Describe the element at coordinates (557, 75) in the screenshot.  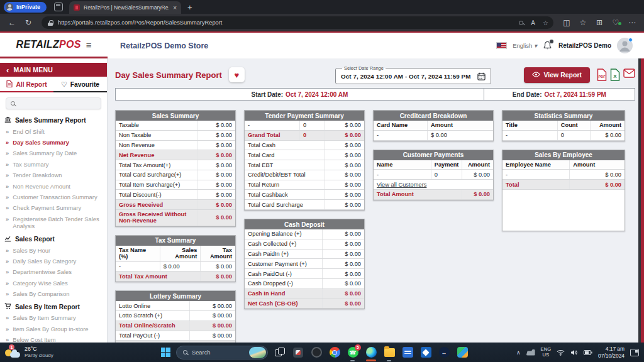
I see `view-report-button: View Report` at that location.